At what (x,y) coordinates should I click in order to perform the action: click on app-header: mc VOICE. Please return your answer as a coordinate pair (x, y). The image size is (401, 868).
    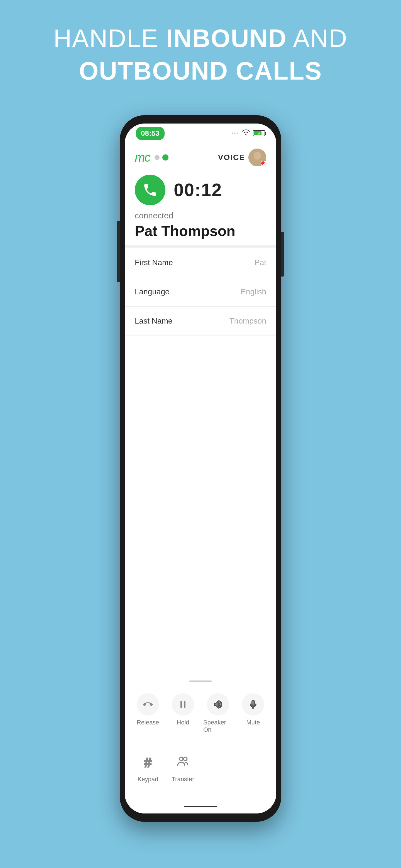
    Looking at the image, I should click on (200, 156).